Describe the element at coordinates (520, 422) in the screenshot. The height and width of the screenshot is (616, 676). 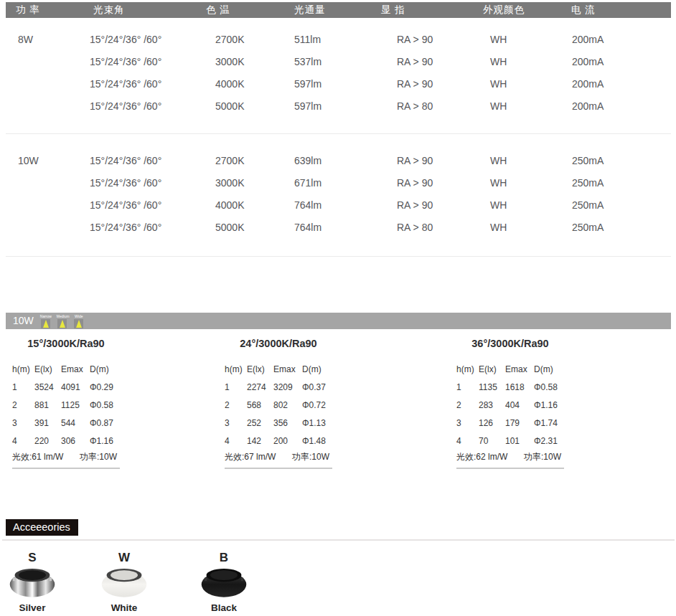
I see `cell: 179` at that location.